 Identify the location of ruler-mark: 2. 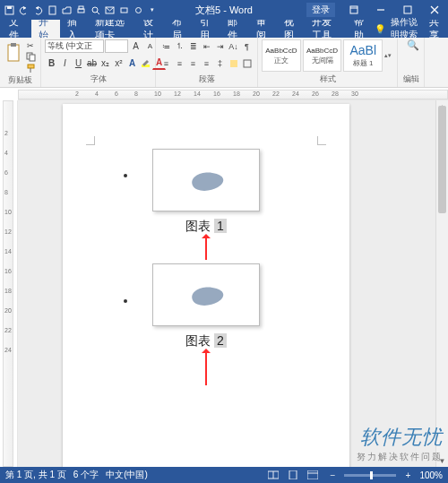
(77, 93).